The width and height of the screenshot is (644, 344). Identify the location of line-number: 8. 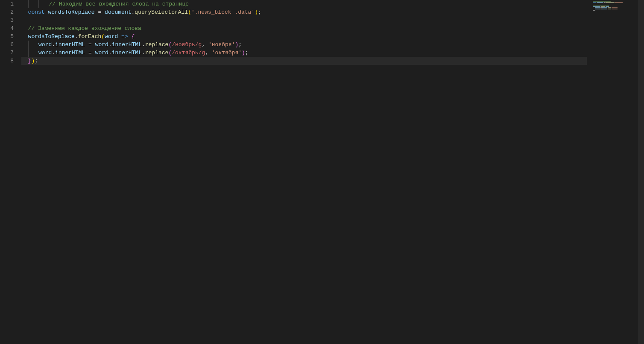
(7, 61).